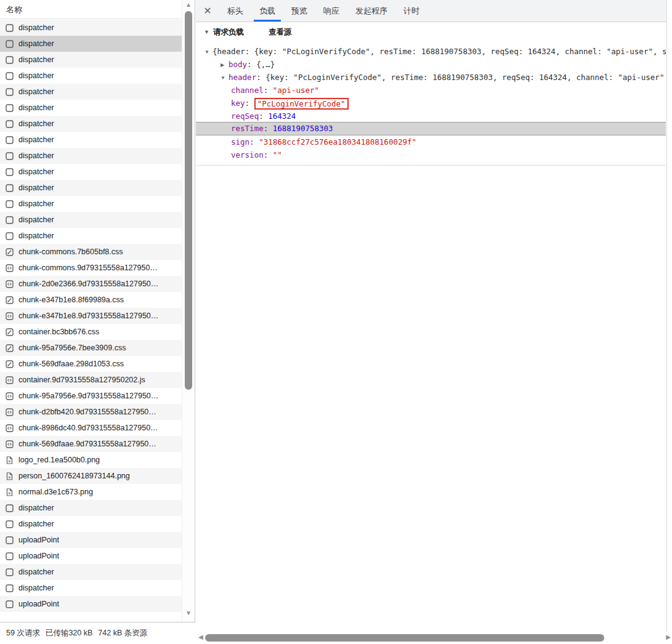 This screenshot has height=644, width=672. I want to click on request-name: logo_red.1ea500b0.png, so click(59, 460).